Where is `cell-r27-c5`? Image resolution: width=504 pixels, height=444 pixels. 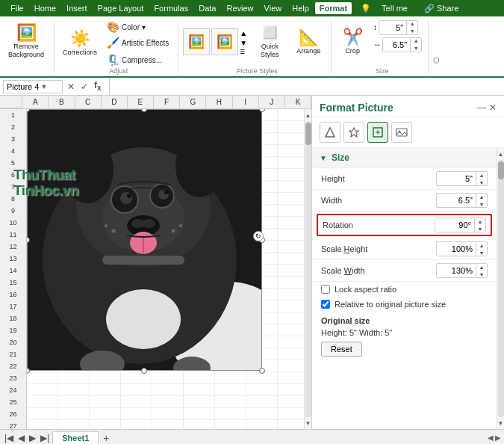 cell-r27-c5 is located at coordinates (168, 425).